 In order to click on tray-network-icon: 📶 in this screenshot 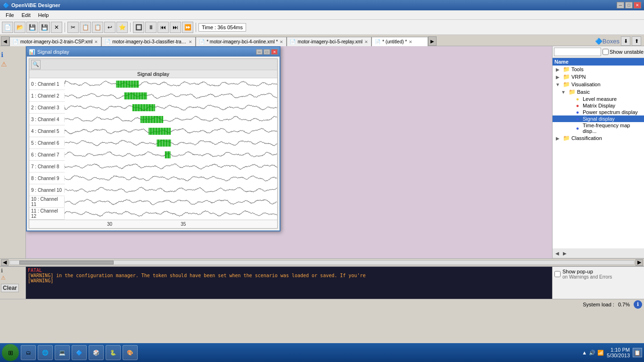, I will do `click(601, 353)`.